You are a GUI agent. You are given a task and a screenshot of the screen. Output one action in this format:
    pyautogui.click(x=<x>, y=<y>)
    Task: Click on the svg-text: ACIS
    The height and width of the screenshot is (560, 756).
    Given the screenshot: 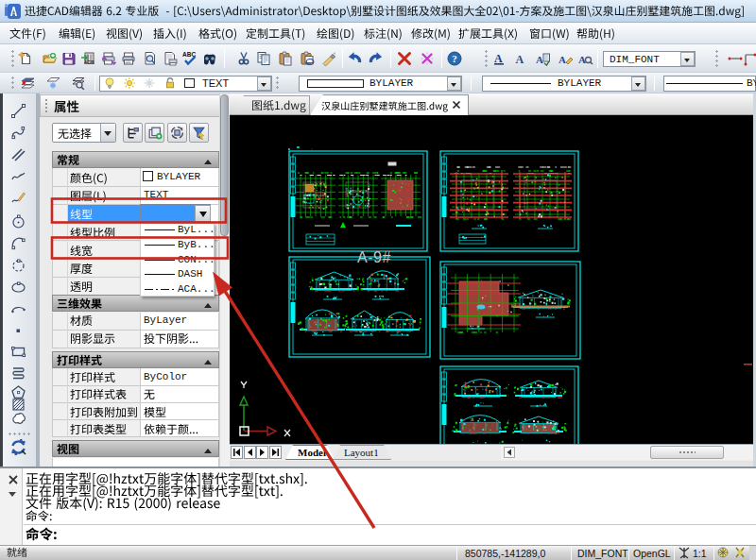 What is the action you would take?
    pyautogui.click(x=89, y=62)
    